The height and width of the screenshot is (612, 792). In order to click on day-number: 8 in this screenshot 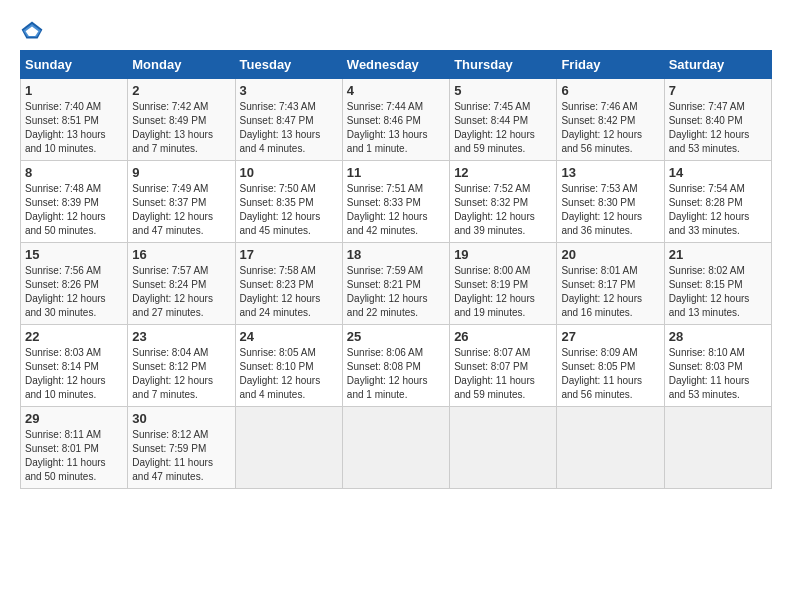, I will do `click(74, 172)`.